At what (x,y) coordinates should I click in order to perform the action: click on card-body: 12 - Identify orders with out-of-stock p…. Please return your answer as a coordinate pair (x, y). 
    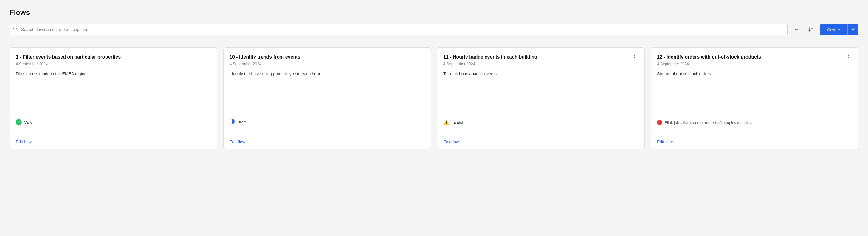
    Looking at the image, I should click on (755, 91).